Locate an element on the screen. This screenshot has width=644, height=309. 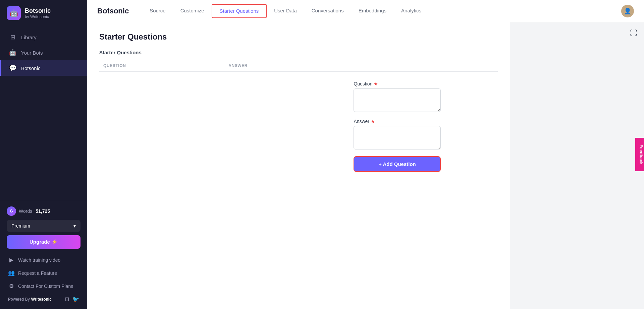
watch-video-link: ▶ Watch training video is located at coordinates (44, 260).